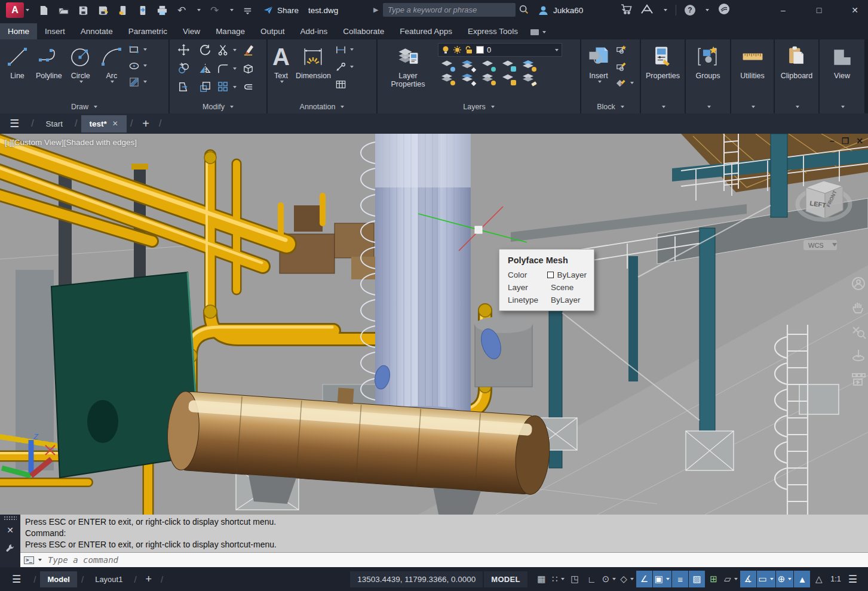  What do you see at coordinates (708, 106) in the screenshot?
I see `panel-title-groups` at bounding box center [708, 106].